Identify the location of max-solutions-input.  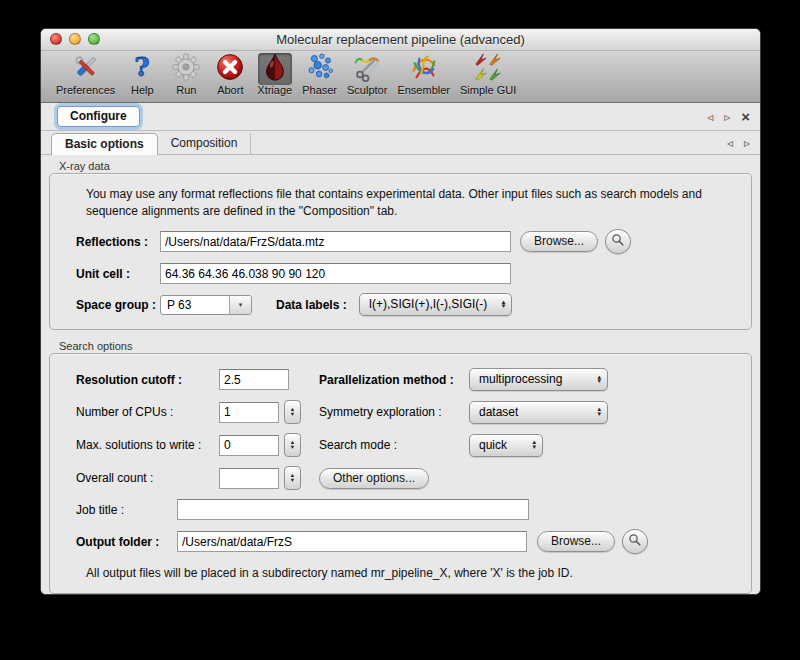
(249, 446).